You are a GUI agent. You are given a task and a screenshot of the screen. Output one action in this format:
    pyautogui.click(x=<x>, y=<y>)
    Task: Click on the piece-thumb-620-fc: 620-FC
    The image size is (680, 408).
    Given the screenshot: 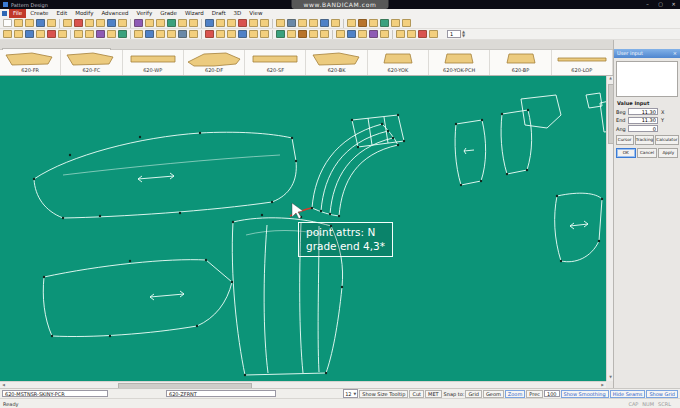 What is the action you would take?
    pyautogui.click(x=92, y=62)
    